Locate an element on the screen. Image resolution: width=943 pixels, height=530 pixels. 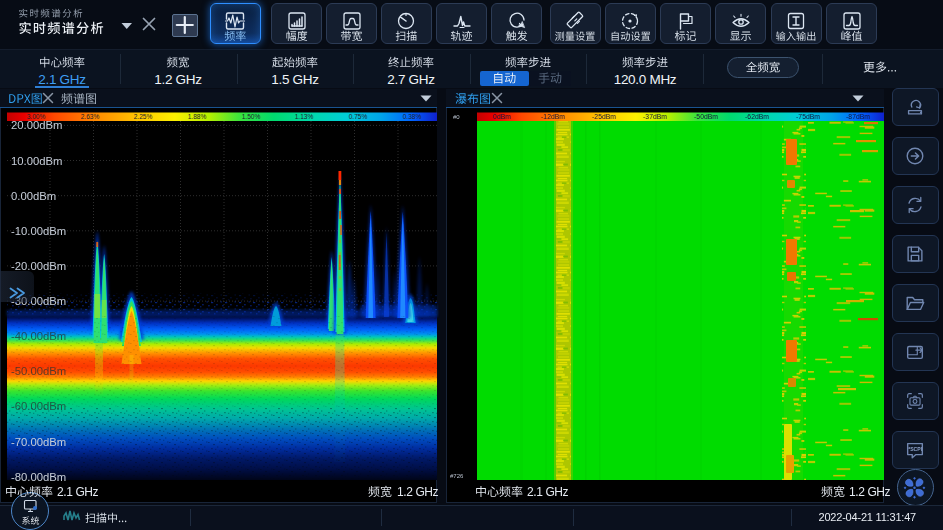
svg-text: -87dBm is located at coordinates (858, 116).